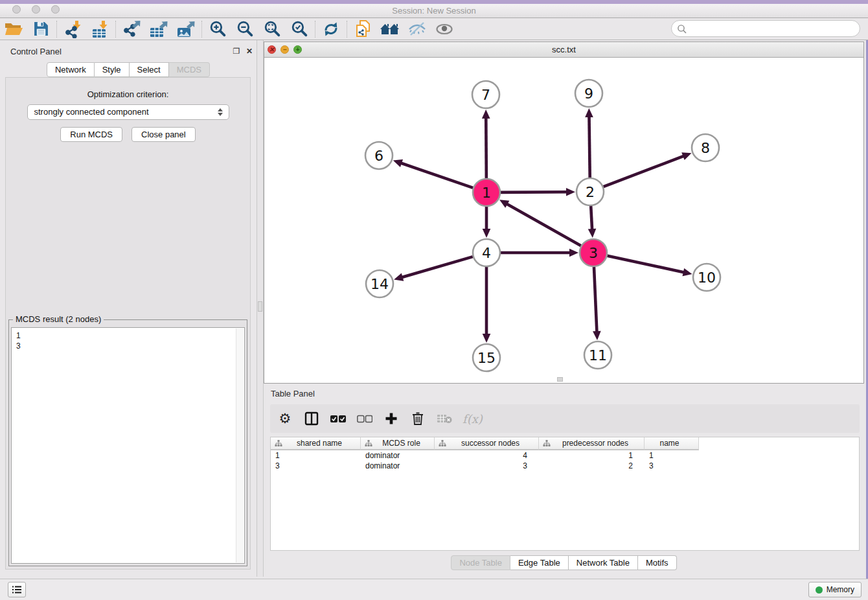 This screenshot has width=868, height=600. What do you see at coordinates (391, 419) in the screenshot?
I see `create-column-button` at bounding box center [391, 419].